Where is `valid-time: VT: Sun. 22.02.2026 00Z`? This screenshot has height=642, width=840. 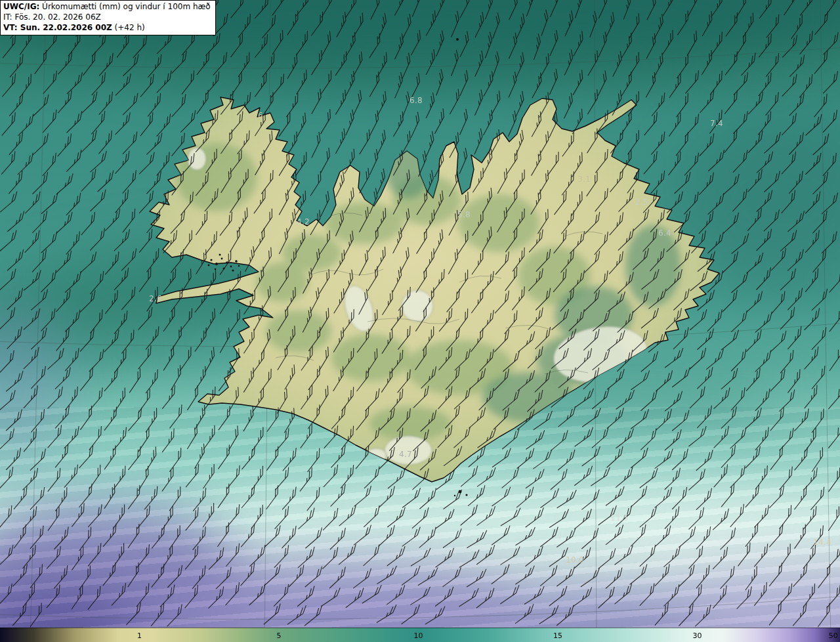
valid-time: VT: Sun. 22.02.2026 00Z is located at coordinates (58, 28).